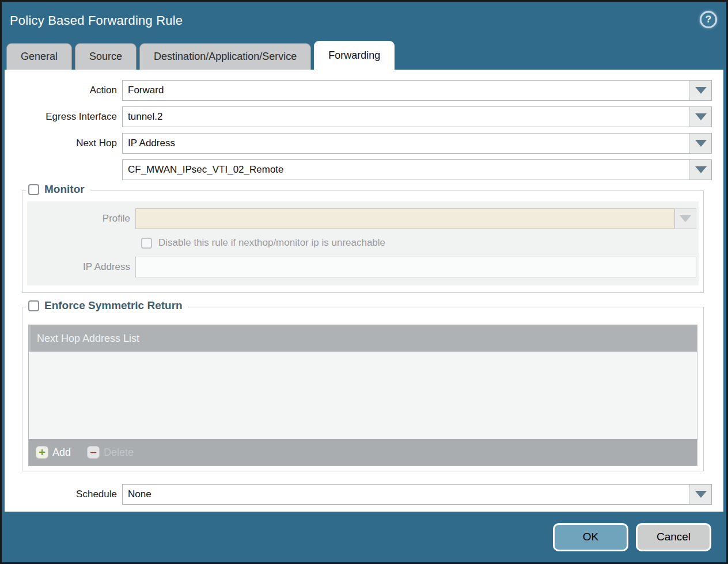 This screenshot has height=564, width=728. What do you see at coordinates (42, 452) in the screenshot?
I see `plus-icon: +` at bounding box center [42, 452].